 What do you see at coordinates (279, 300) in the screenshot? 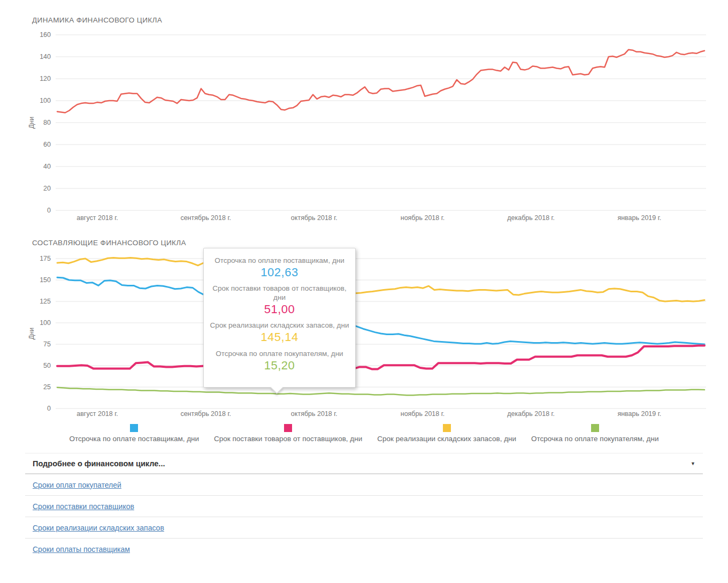
I see `tooltip-row: Срок поставки товаров от поставщиков, дн…` at bounding box center [279, 300].